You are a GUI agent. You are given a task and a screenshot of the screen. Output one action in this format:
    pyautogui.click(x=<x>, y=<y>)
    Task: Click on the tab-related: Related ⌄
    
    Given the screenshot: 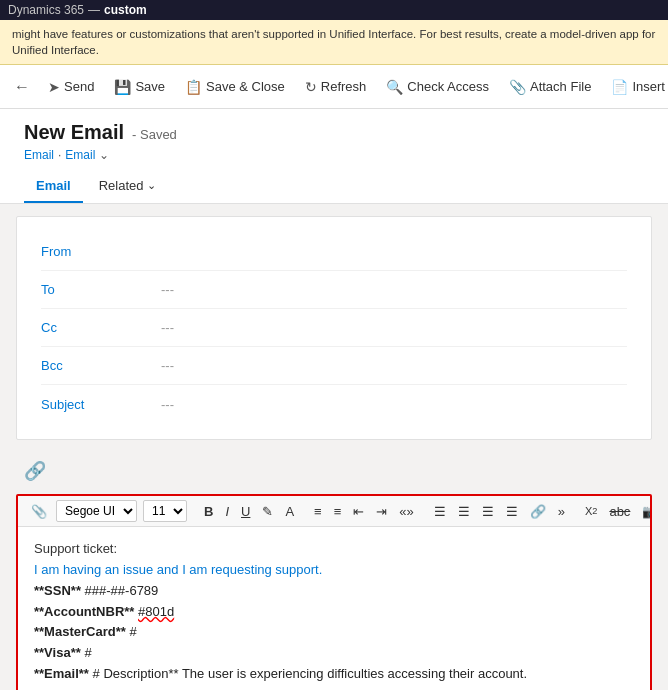 What is the action you would take?
    pyautogui.click(x=128, y=186)
    